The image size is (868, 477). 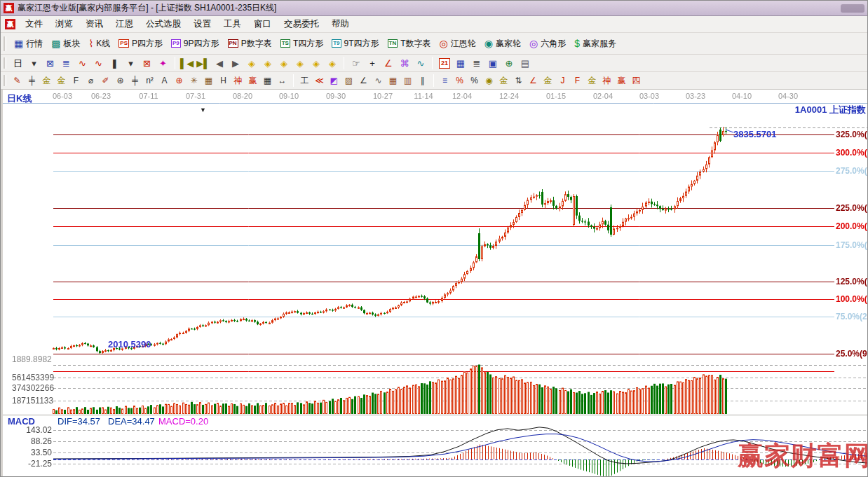 What do you see at coordinates (853, 8) in the screenshot?
I see `window-controls` at bounding box center [853, 8].